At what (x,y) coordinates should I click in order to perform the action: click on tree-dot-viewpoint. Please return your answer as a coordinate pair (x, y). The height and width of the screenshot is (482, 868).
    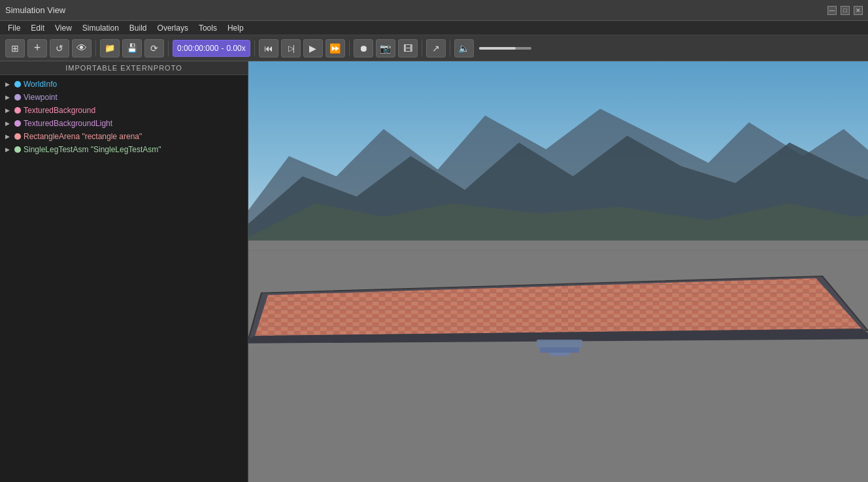
    Looking at the image, I should click on (18, 97).